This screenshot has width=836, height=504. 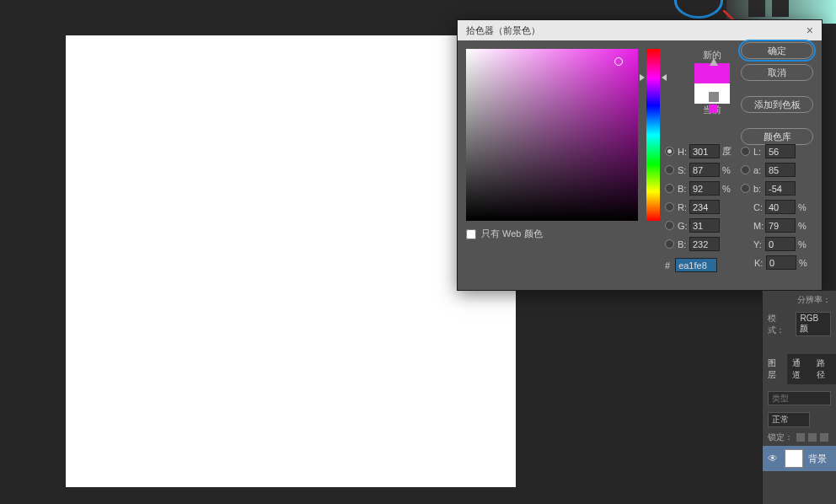 I want to click on lock-label: 锁定：, so click(x=780, y=437).